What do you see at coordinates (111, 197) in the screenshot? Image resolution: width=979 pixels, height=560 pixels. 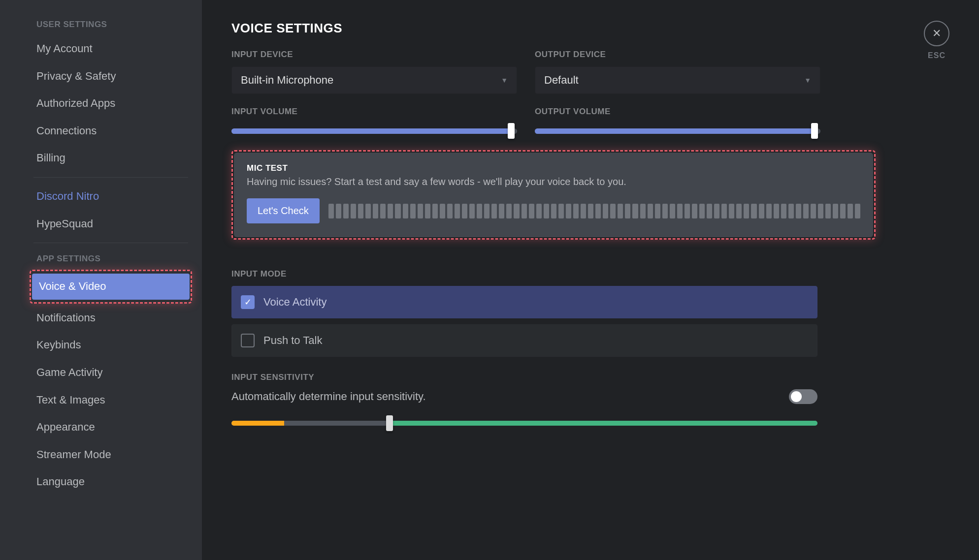 I see `sidebar-item-nitro: Discord Nitro` at bounding box center [111, 197].